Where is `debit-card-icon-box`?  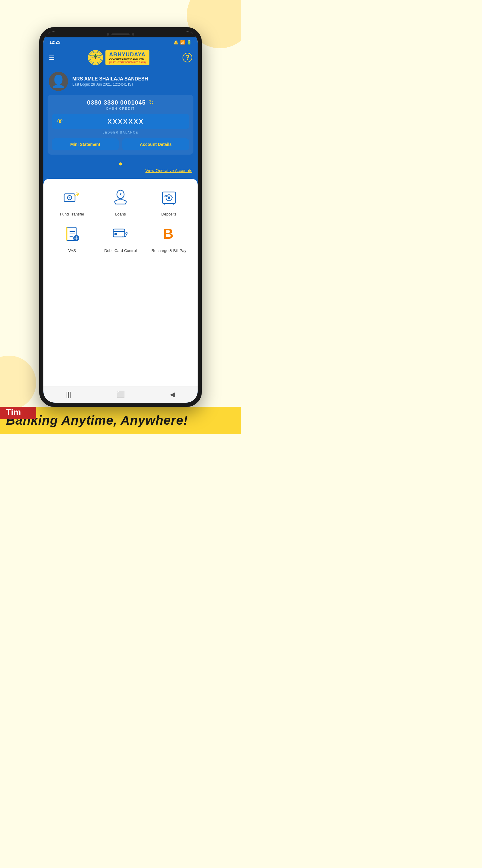
debit-card-icon-box is located at coordinates (121, 234).